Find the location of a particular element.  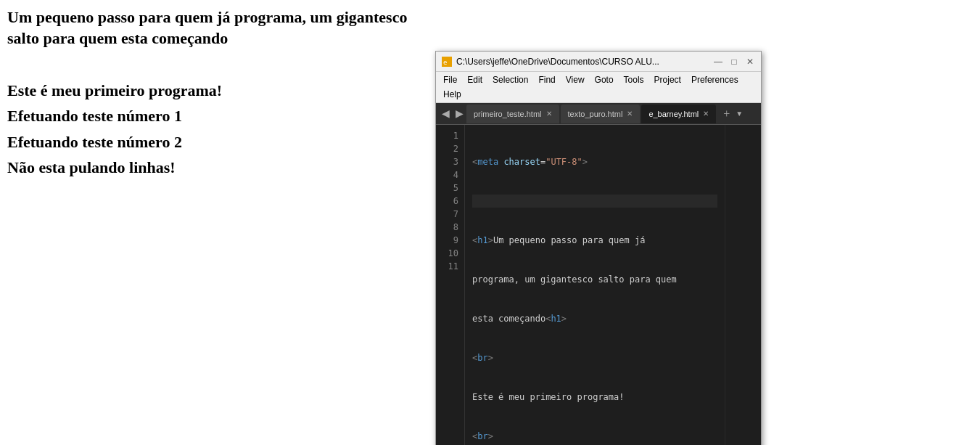

tab-primeiro: primeiro_teste.html ✕ is located at coordinates (513, 114).